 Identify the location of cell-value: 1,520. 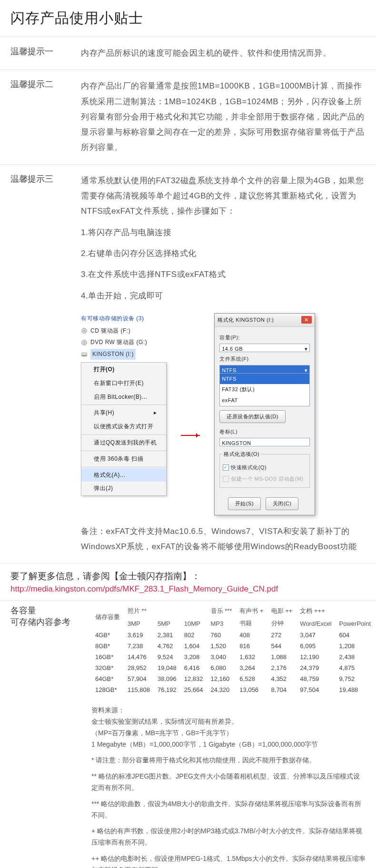
(222, 646).